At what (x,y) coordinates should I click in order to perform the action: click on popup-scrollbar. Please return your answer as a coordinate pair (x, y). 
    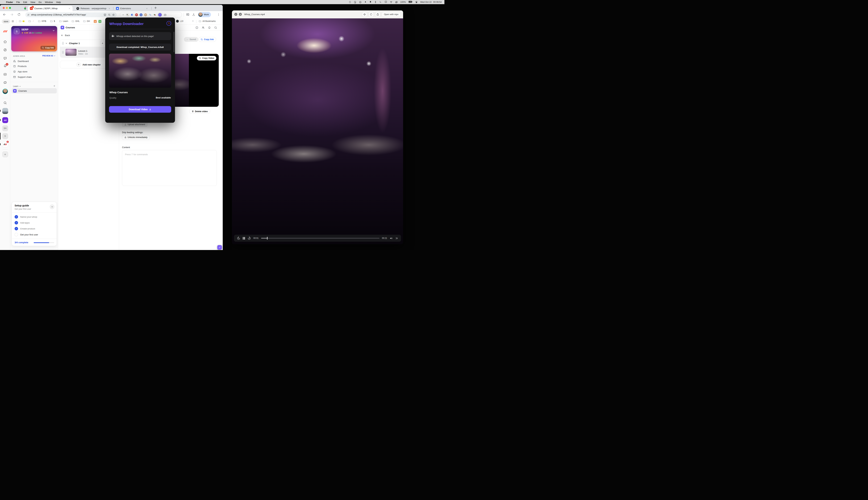
    Looking at the image, I should click on (174, 42).